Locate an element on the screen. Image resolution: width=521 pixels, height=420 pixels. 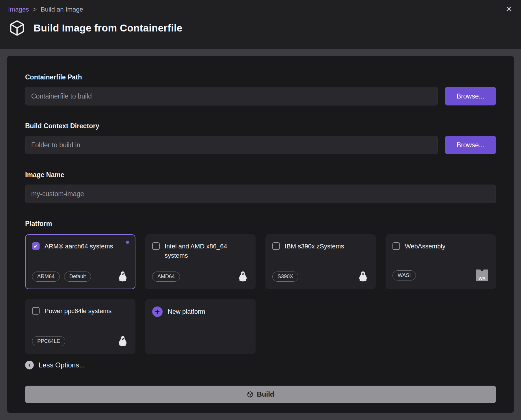
platform-title: WebAssembly is located at coordinates (427, 246).